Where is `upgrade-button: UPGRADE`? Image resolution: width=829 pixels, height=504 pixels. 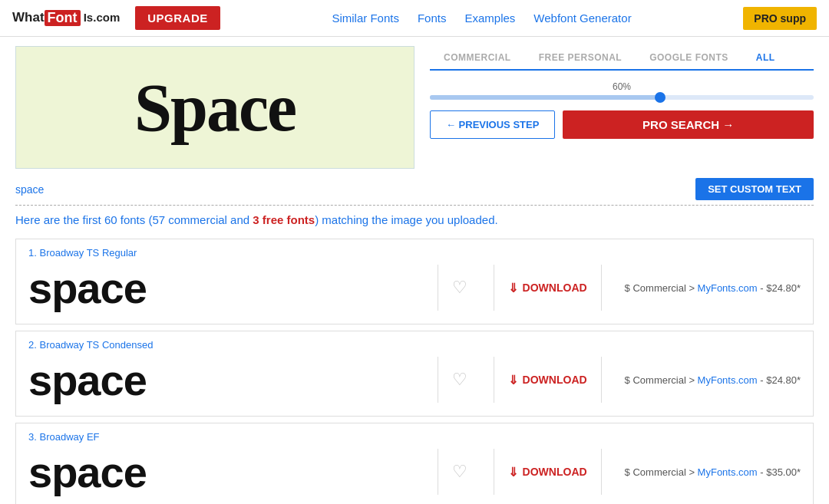
upgrade-button: UPGRADE is located at coordinates (178, 18).